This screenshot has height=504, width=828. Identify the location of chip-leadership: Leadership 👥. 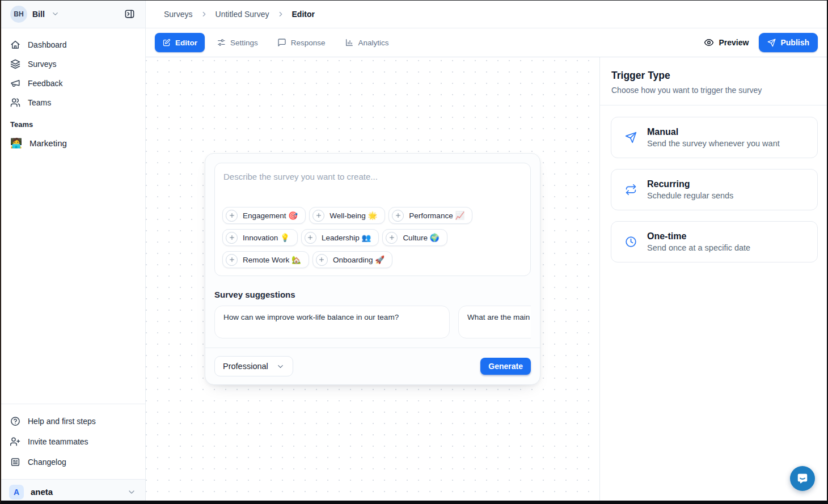
(340, 238).